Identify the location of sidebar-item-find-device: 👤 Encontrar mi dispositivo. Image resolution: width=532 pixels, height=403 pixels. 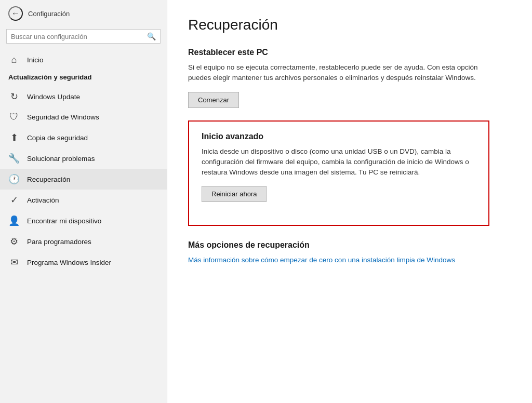
(83, 221).